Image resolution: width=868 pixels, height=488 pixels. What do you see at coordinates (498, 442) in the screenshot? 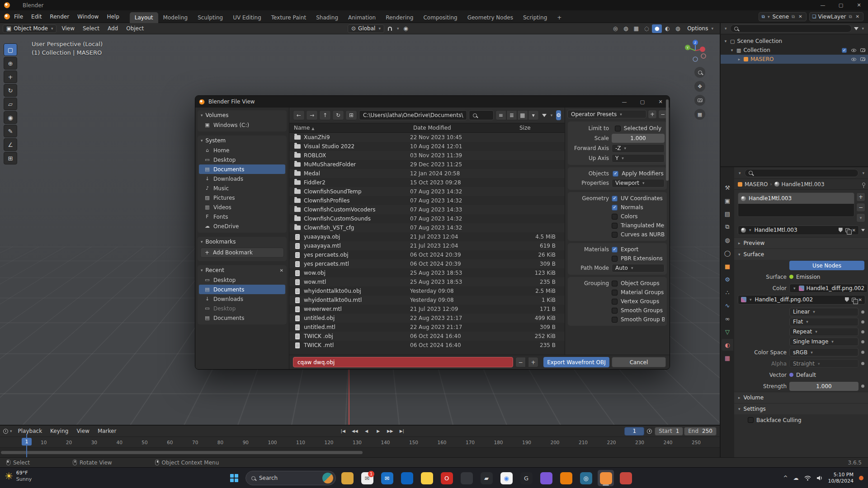
I see `frame-tick-label: 180` at bounding box center [498, 442].